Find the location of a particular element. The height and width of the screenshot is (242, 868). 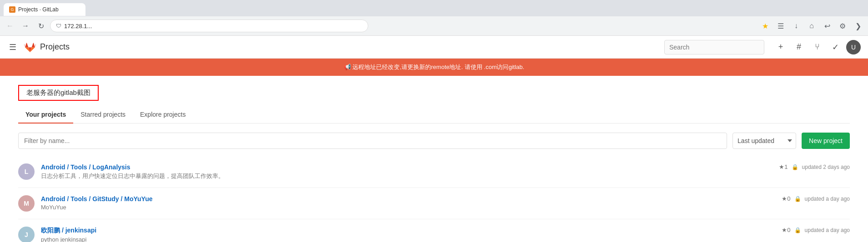

notification-text: 📢 远程地址已经改变,请更换新的remote地址. 请使用 .com访问gitl… is located at coordinates (434, 67).